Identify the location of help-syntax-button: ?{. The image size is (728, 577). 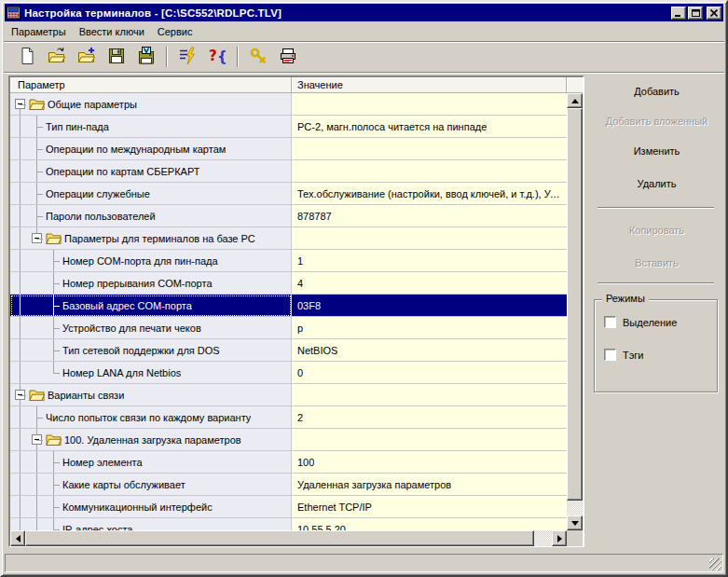
(217, 57).